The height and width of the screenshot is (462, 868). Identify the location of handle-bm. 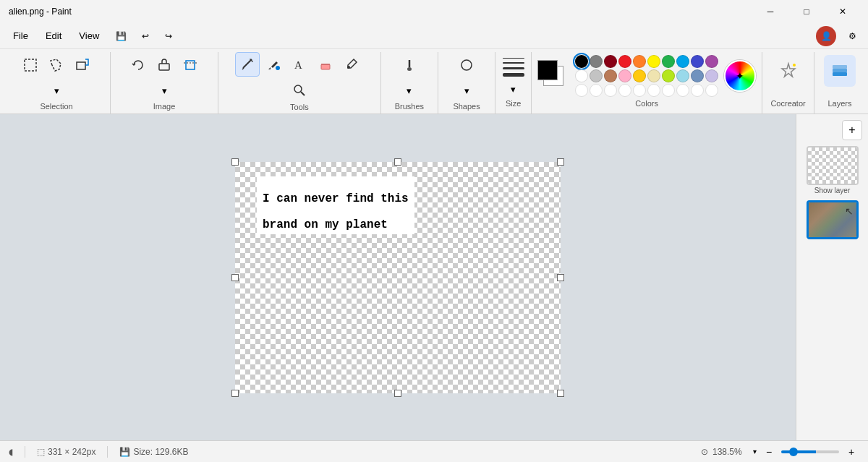
(398, 393).